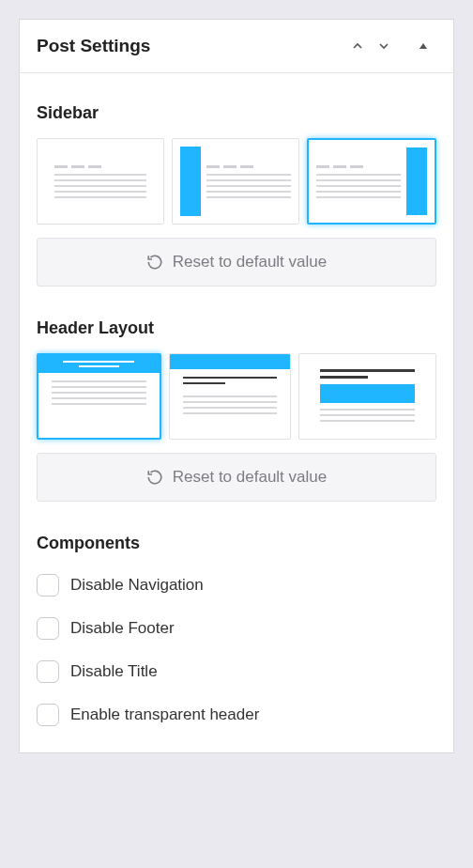  Describe the element at coordinates (165, 715) in the screenshot. I see `checkbox-label: Enable transparent header` at that location.